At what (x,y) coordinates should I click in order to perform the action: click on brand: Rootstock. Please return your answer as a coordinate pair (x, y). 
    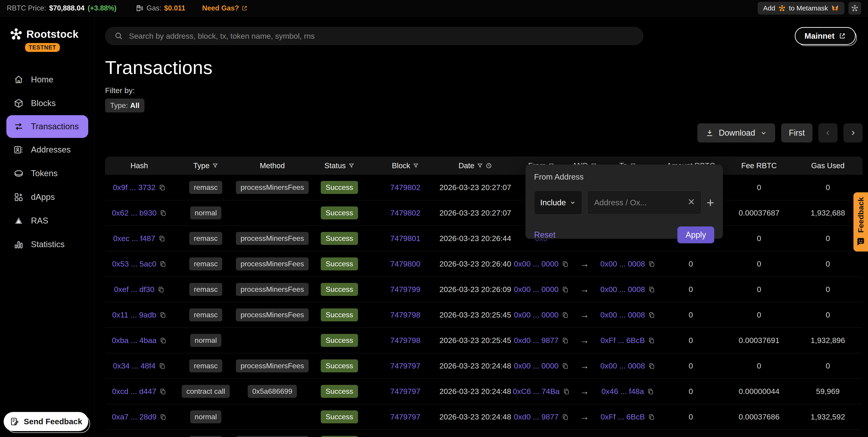
    Looking at the image, I should click on (47, 29).